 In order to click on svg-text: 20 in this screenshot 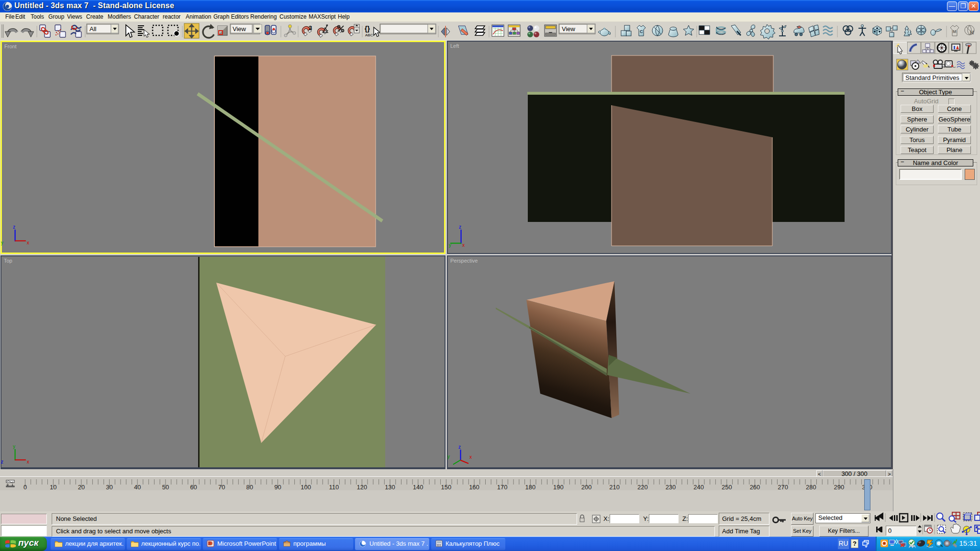, I will do `click(81, 487)`.